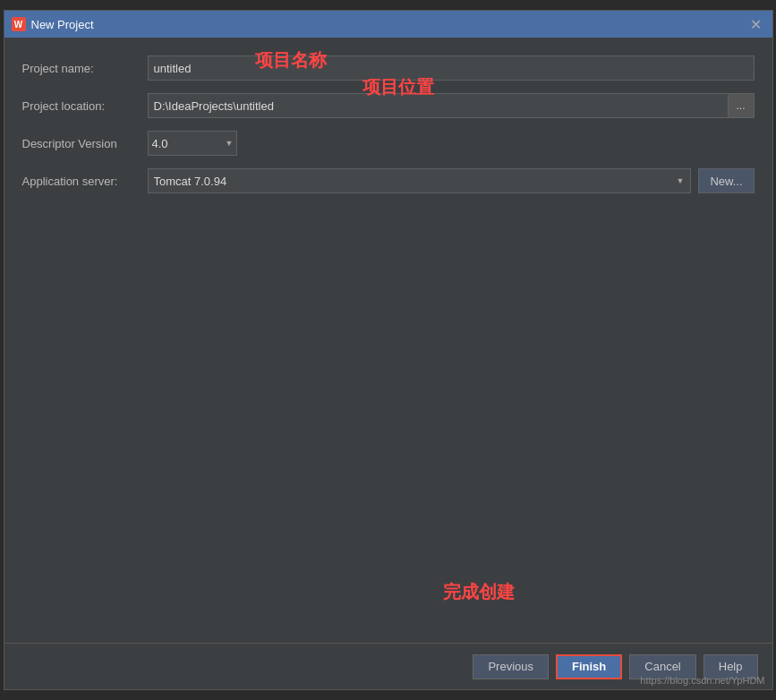 This screenshot has height=700, width=776. What do you see at coordinates (662, 667) in the screenshot?
I see `cancel-button: Cancel` at bounding box center [662, 667].